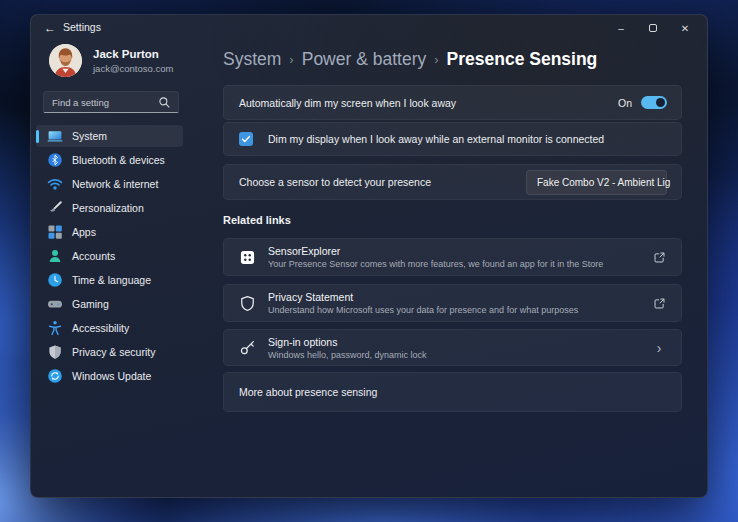 This screenshot has height=522, width=738. What do you see at coordinates (90, 304) in the screenshot?
I see `sidebar-item-label: Gaming` at bounding box center [90, 304].